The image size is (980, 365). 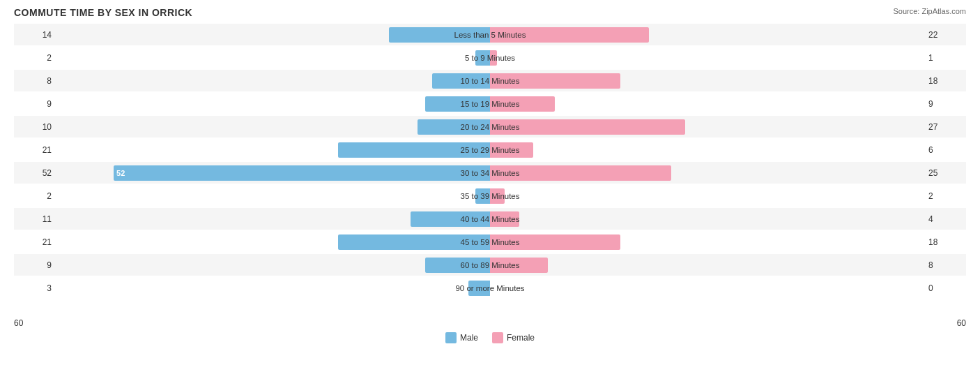 I want to click on right-value: 4, so click(x=945, y=219).